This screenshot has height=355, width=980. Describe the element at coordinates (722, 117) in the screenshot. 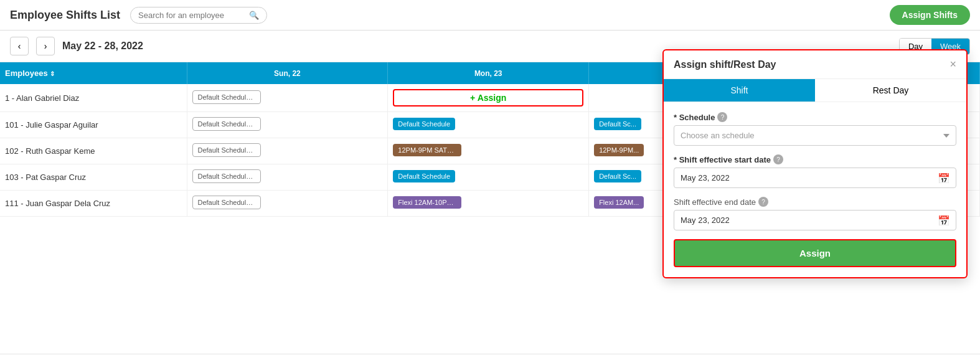

I see `schedule-help-icon: ?` at that location.